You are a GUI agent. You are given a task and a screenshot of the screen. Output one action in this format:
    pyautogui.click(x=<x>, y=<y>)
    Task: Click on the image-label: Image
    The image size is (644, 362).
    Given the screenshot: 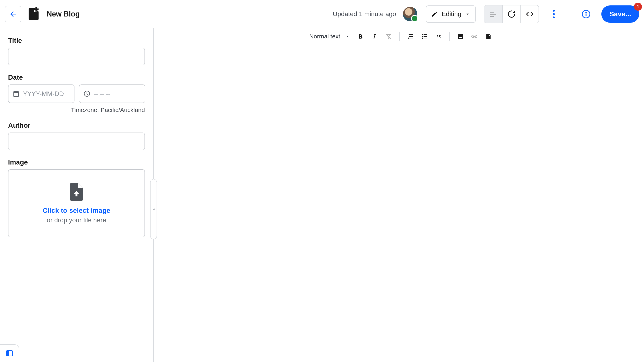 What is the action you would take?
    pyautogui.click(x=76, y=162)
    